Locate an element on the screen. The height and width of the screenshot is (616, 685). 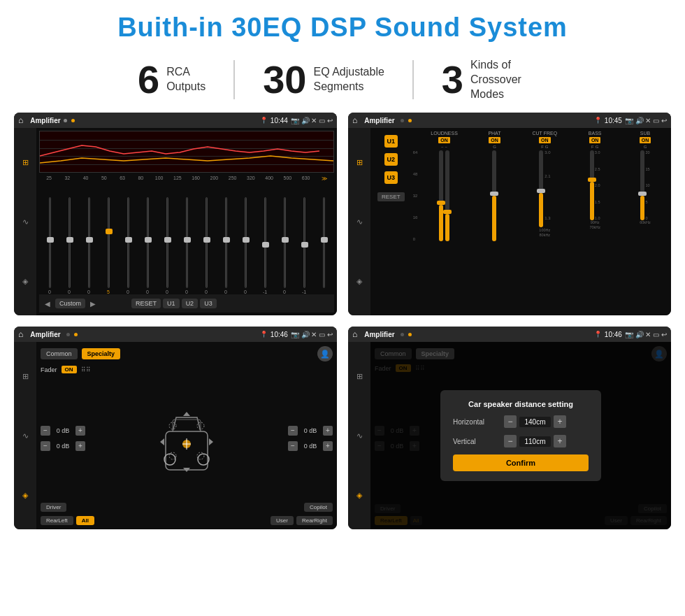
modal-vertical-row: Vertical − 110cm + is located at coordinates (521, 441).